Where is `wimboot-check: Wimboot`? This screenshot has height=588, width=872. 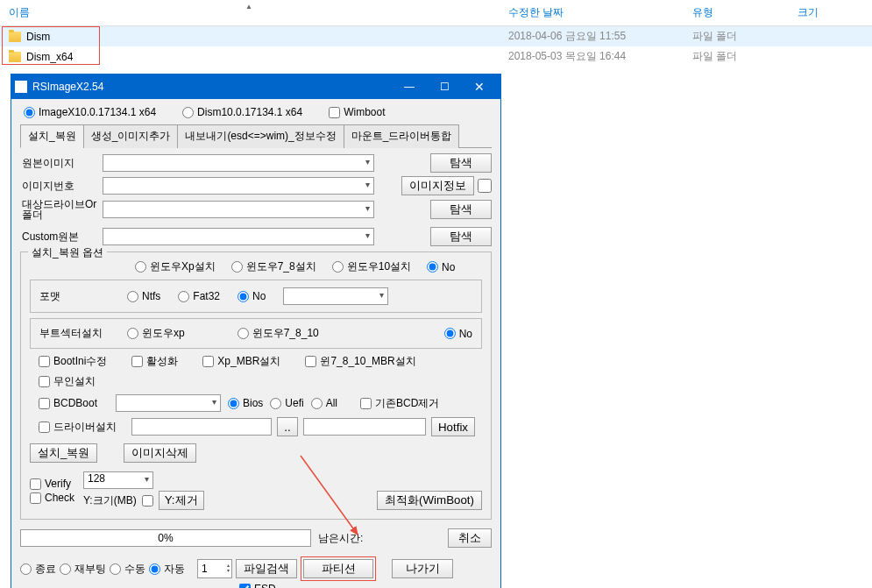
wimboot-check: Wimboot is located at coordinates (357, 112).